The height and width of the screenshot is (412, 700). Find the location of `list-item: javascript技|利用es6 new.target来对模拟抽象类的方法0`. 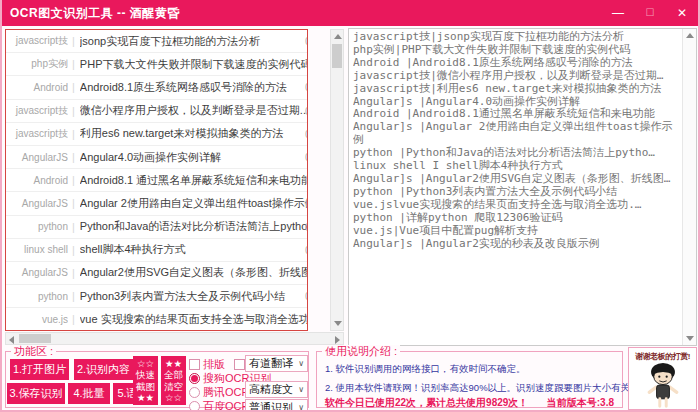

list-item: javascript技|利用es6 new.target来对模拟抽象类的方法0 is located at coordinates (156, 134).